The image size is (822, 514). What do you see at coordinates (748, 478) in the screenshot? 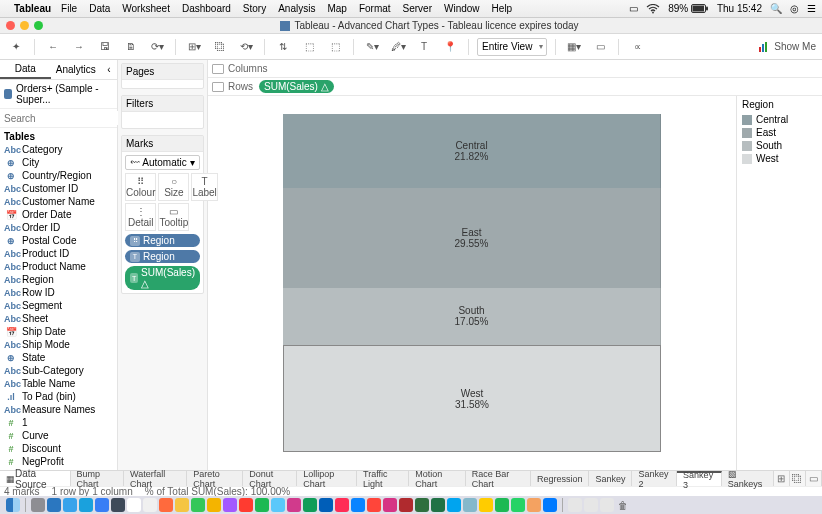
I see `sheet-tab: ▧ Sankeys` at bounding box center [748, 478].